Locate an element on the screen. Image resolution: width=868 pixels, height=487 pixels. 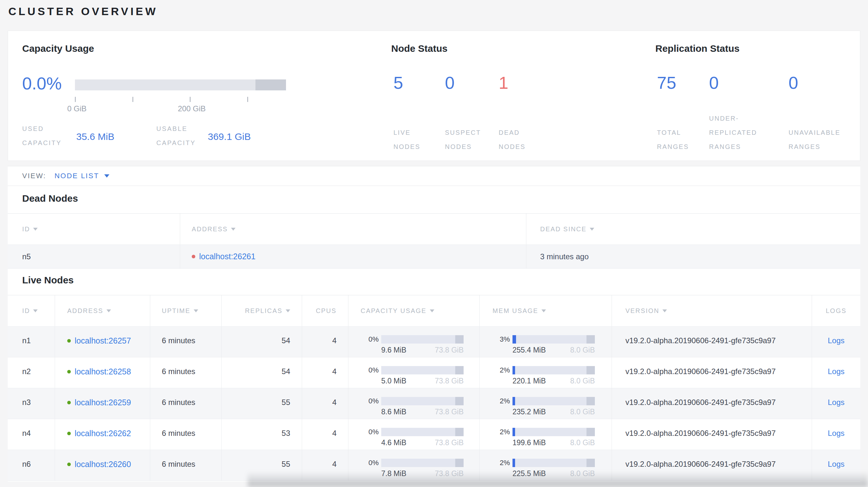
node-address-link: localhost:26260 is located at coordinates (103, 464).